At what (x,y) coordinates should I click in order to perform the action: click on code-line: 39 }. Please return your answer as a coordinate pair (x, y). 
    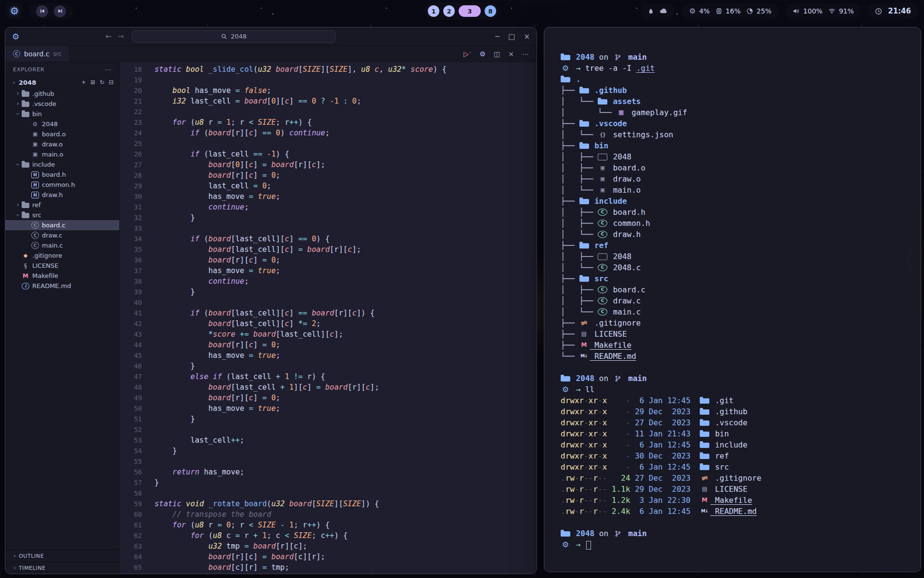
    Looking at the image, I should click on (328, 292).